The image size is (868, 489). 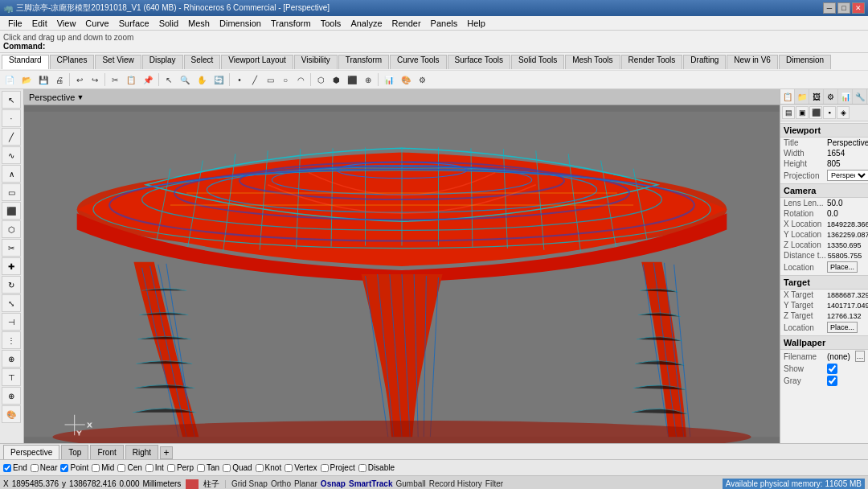 What do you see at coordinates (860, 356) in the screenshot?
I see `panel-wallpaper-browse-button: …` at bounding box center [860, 356].